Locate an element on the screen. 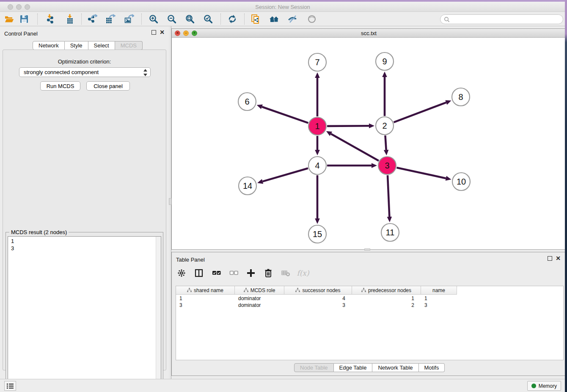 The image size is (567, 392). zoom-out-icon is located at coordinates (172, 19).